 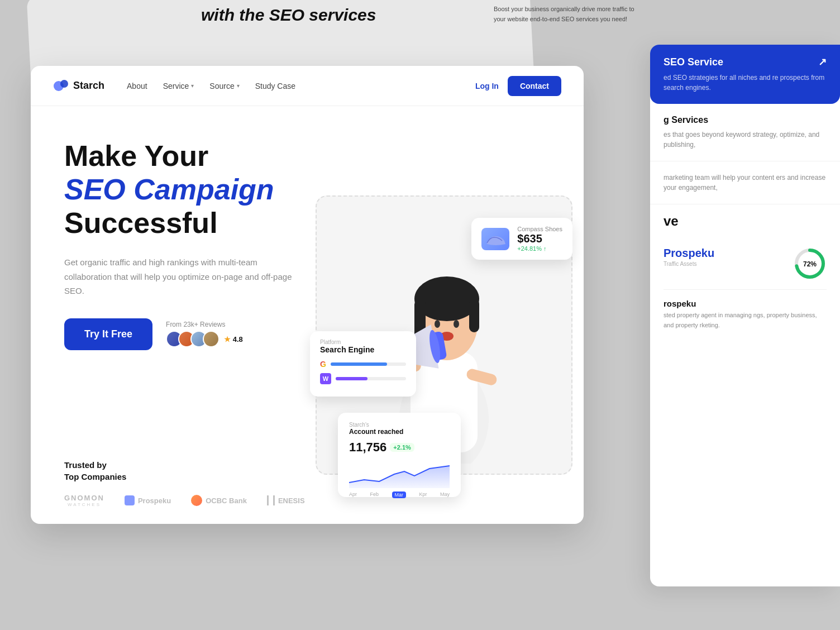 What do you see at coordinates (694, 63) in the screenshot?
I see `seo-service-title: SEO Service` at bounding box center [694, 63].